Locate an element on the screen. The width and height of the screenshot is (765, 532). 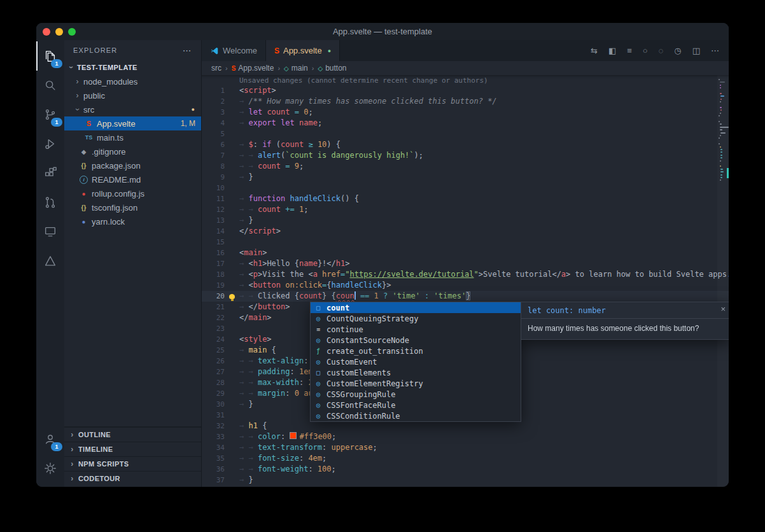
suggest-item-cssconditionrule: ◎CSSConditionRule is located at coordinates (416, 416).